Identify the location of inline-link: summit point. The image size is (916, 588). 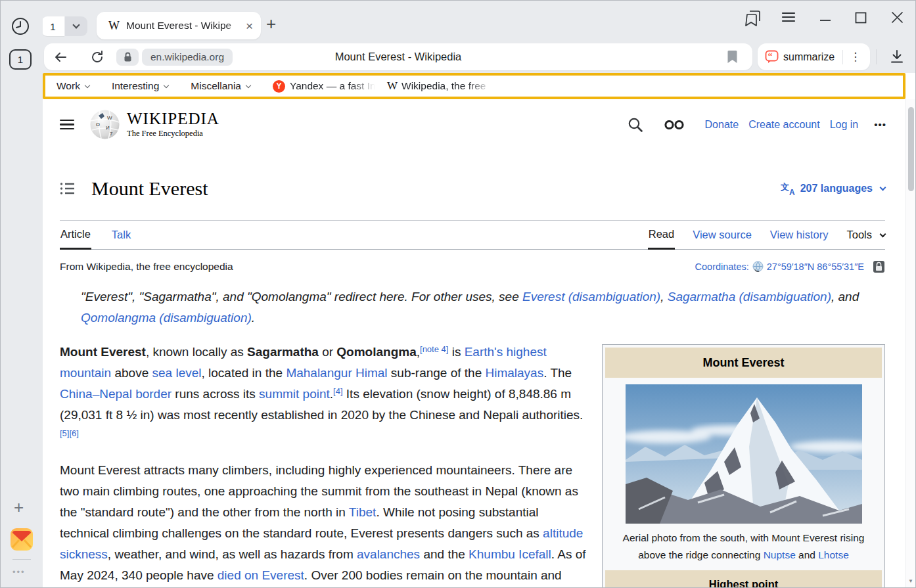
(294, 394).